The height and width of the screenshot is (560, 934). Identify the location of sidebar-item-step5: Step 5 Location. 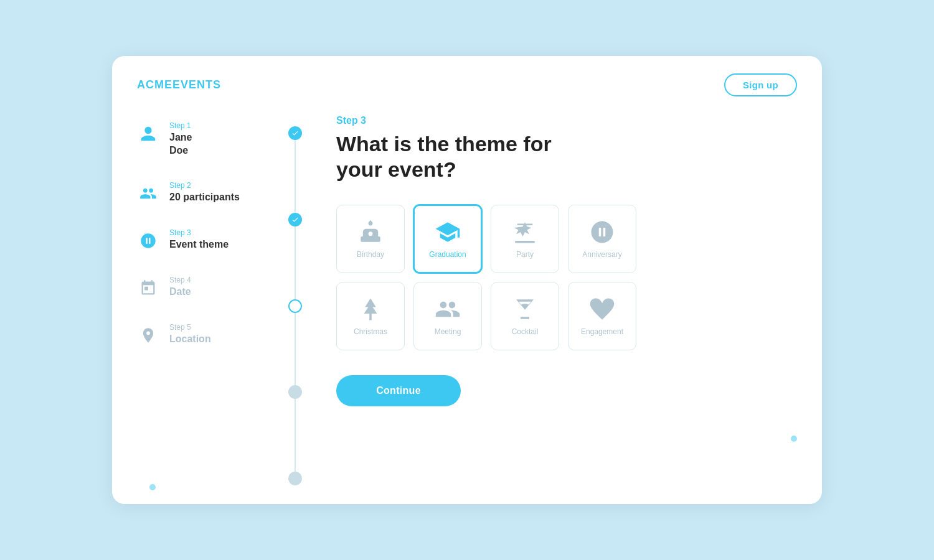
(218, 335).